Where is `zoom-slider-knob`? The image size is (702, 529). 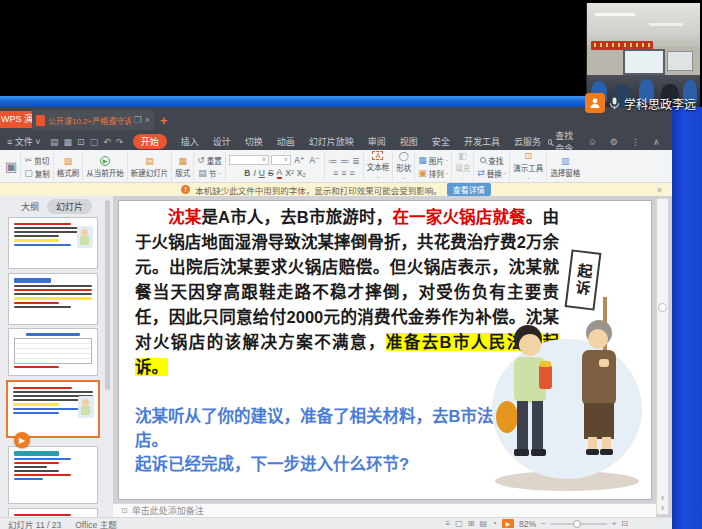
zoom-slider-knob is located at coordinates (577, 524).